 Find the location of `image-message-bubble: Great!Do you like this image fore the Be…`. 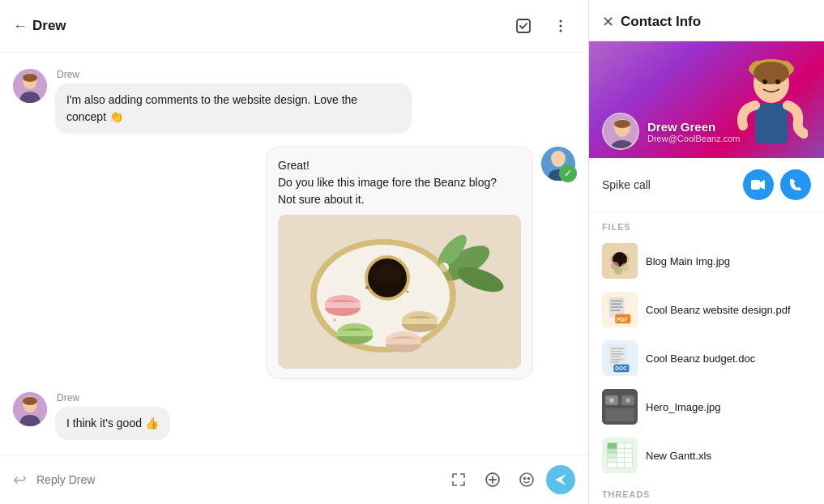

image-message-bubble: Great!Do you like this image fore the Be… is located at coordinates (399, 263).